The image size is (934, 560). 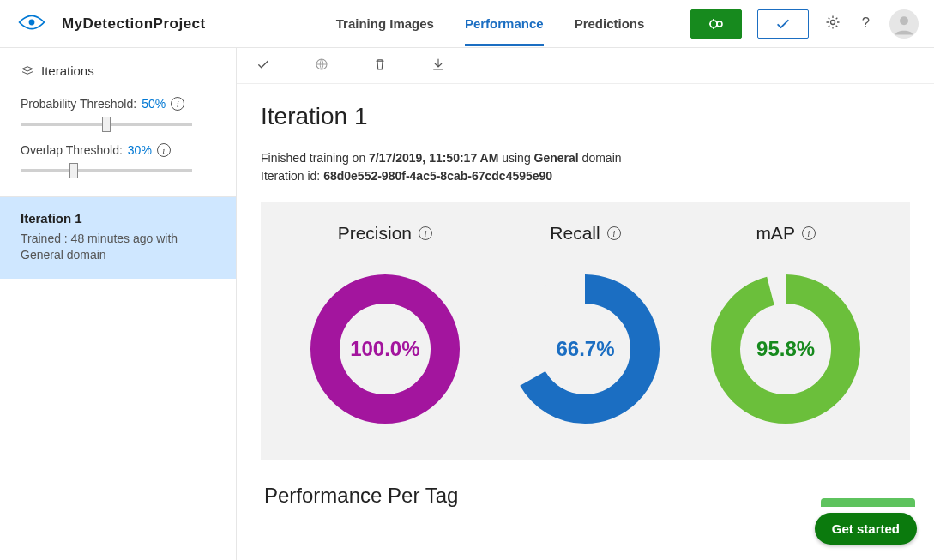 I want to click on tab-training-images: Training Images, so click(x=385, y=24).